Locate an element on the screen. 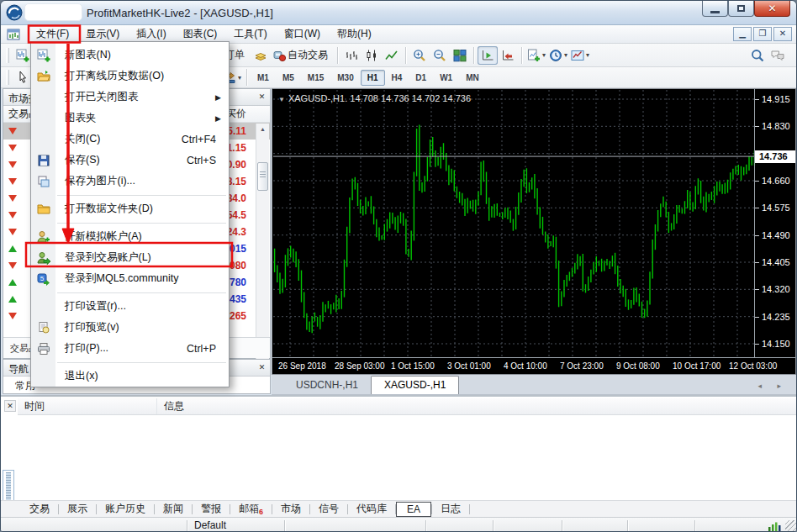 The image size is (797, 532). indicators-button: ▾ is located at coordinates (536, 55).